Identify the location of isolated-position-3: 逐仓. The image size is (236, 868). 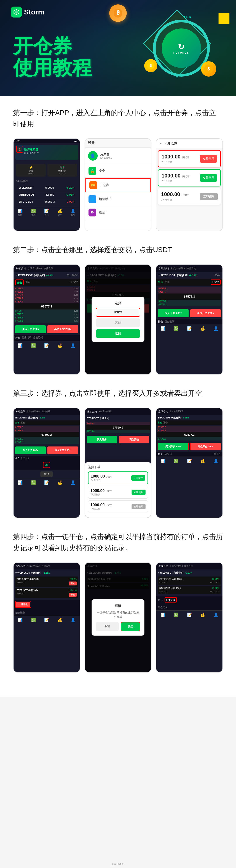
(167, 282).